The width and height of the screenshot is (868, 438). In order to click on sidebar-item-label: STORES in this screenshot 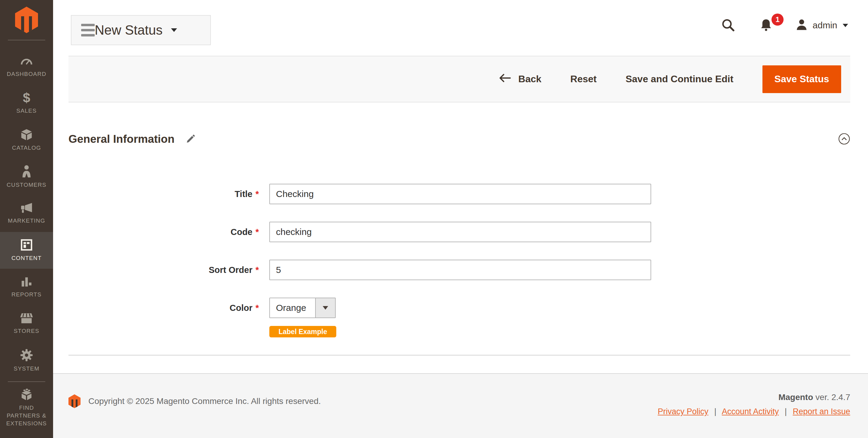, I will do `click(27, 331)`.